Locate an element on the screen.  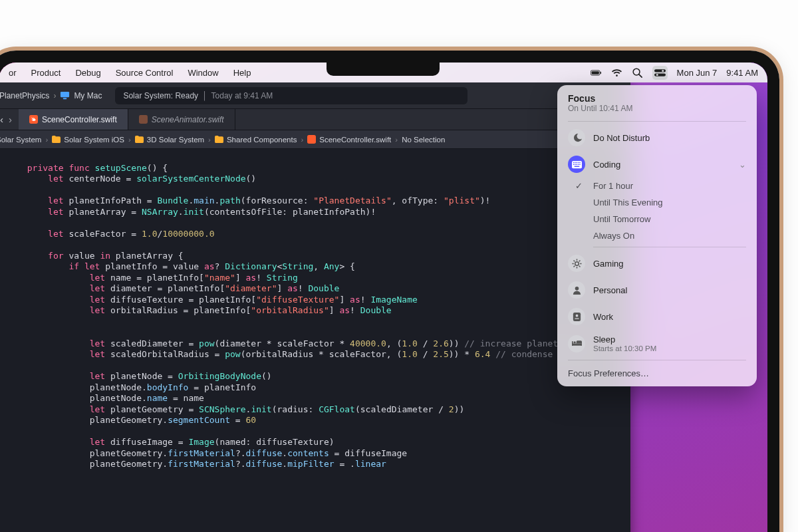
focus-subtitle: On Until 10:41 AM is located at coordinates (657, 108).